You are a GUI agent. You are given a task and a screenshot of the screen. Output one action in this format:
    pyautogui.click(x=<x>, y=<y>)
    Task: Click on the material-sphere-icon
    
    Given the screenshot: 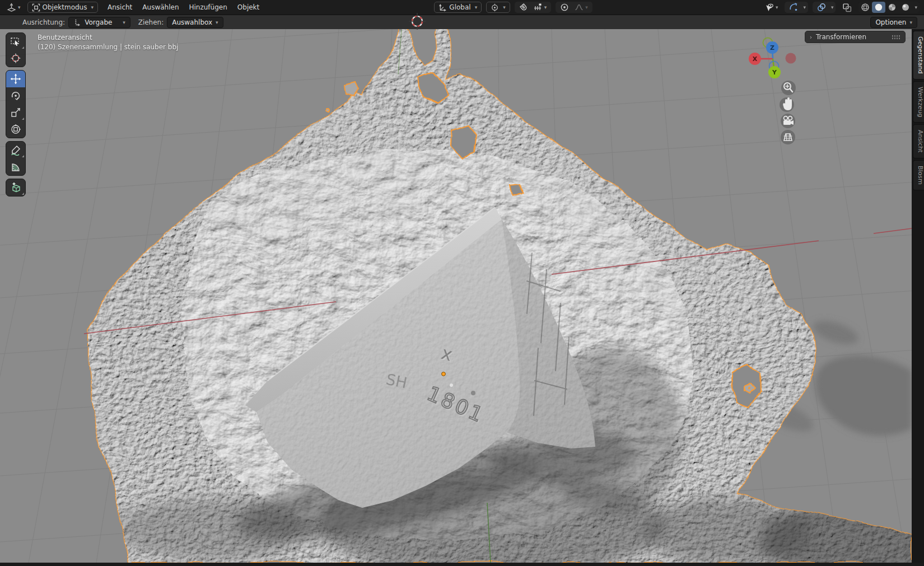 What is the action you would take?
    pyautogui.click(x=892, y=7)
    